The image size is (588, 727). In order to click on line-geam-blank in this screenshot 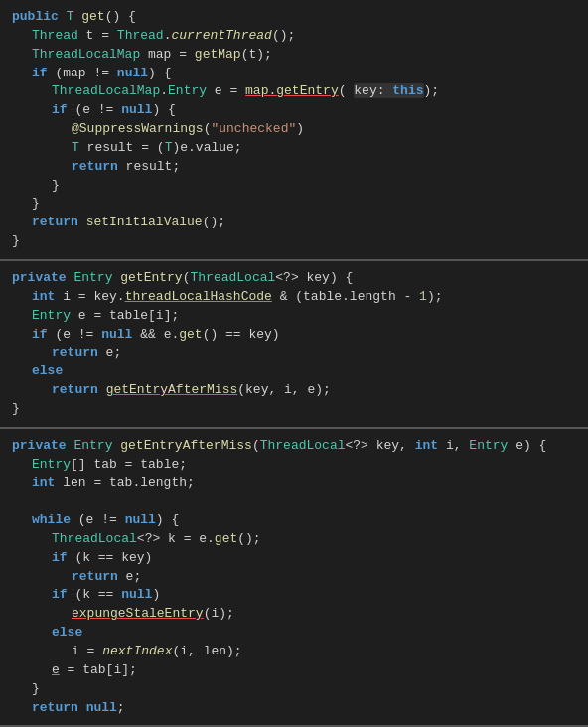, I will do `click(294, 503)`.